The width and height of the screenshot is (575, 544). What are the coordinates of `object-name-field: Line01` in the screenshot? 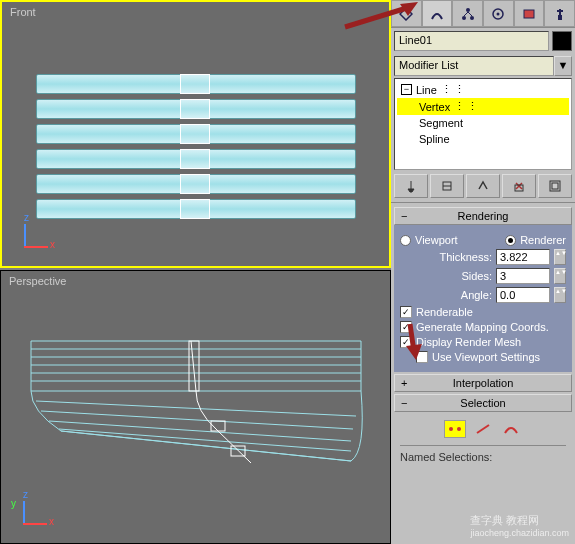 It's located at (472, 41).